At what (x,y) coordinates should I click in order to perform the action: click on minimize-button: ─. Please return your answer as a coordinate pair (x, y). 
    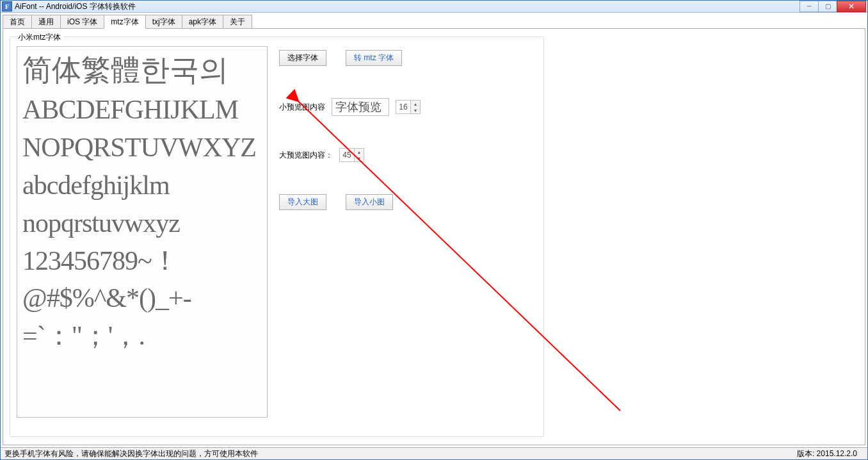
    Looking at the image, I should click on (809, 6).